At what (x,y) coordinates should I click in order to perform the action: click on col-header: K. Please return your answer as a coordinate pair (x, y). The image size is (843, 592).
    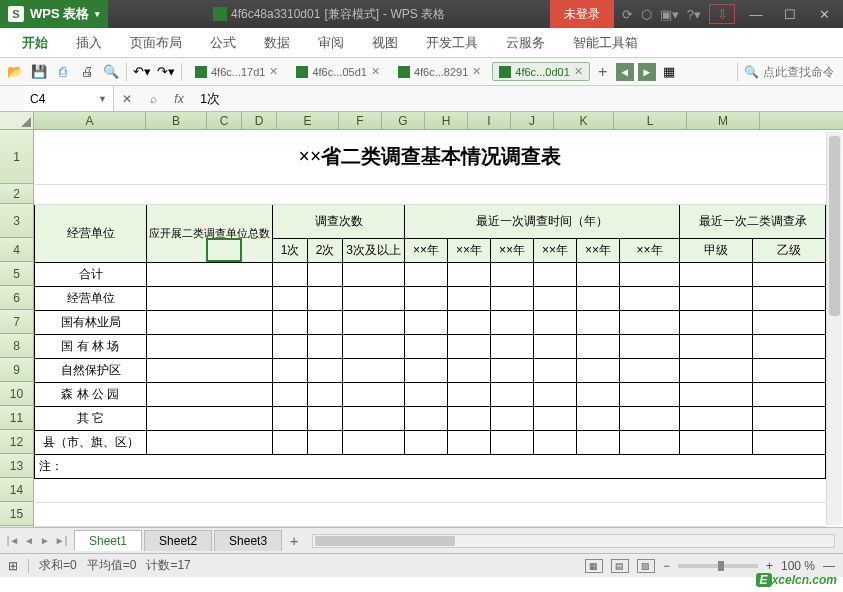
    Looking at the image, I should click on (584, 120).